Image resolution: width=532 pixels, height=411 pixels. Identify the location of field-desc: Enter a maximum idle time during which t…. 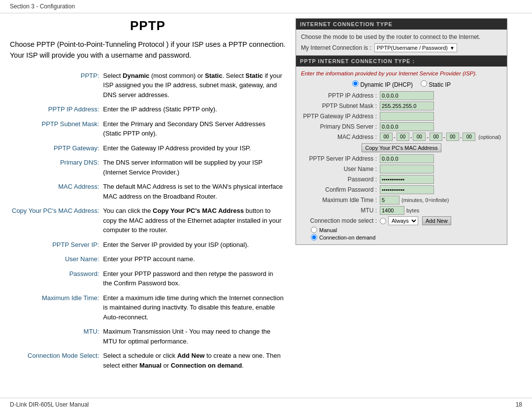
(193, 308).